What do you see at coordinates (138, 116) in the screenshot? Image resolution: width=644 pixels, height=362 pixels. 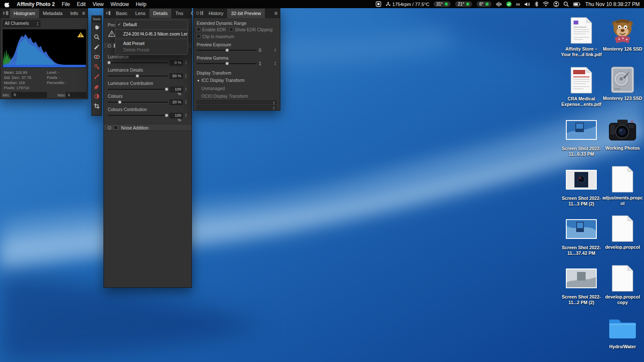 I see `colours-contribution-slider-track` at bounding box center [138, 116].